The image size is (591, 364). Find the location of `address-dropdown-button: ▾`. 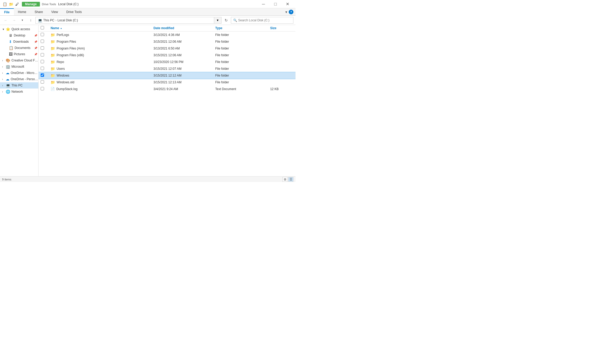

address-dropdown-button: ▾ is located at coordinates (218, 20).